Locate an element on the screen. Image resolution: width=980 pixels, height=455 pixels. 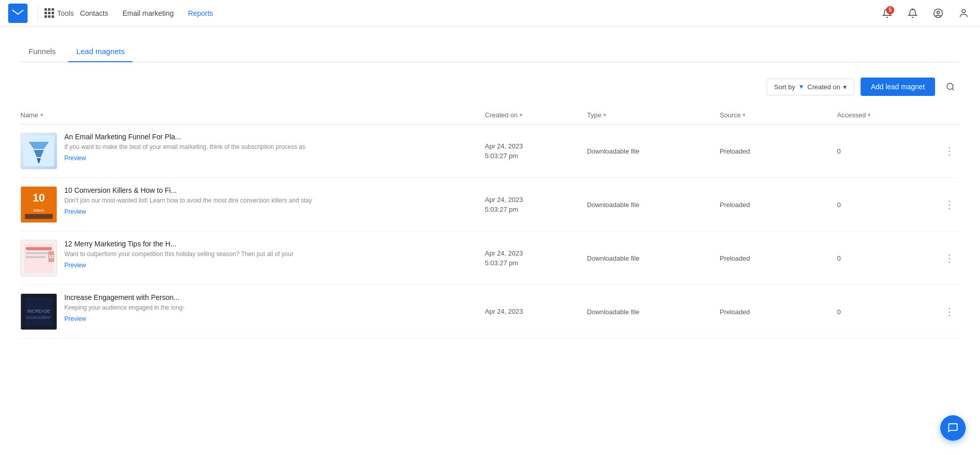
sort-arrow-icon: ▼ is located at coordinates (801, 87).